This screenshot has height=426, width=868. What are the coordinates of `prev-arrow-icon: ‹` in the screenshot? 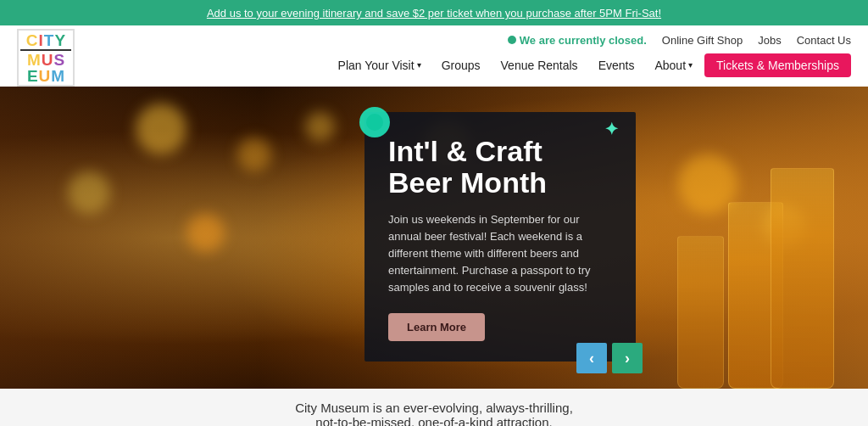 It's located at (592, 358).